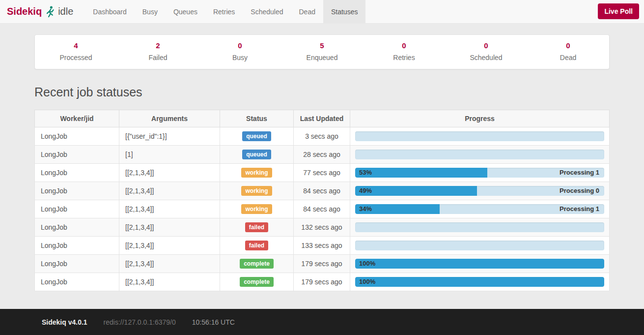  Describe the element at coordinates (404, 52) in the screenshot. I see `stat-item-retries: 0 Retries` at that location.